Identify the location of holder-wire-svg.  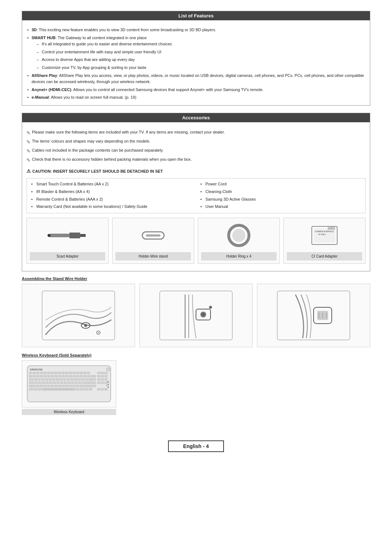
(153, 235).